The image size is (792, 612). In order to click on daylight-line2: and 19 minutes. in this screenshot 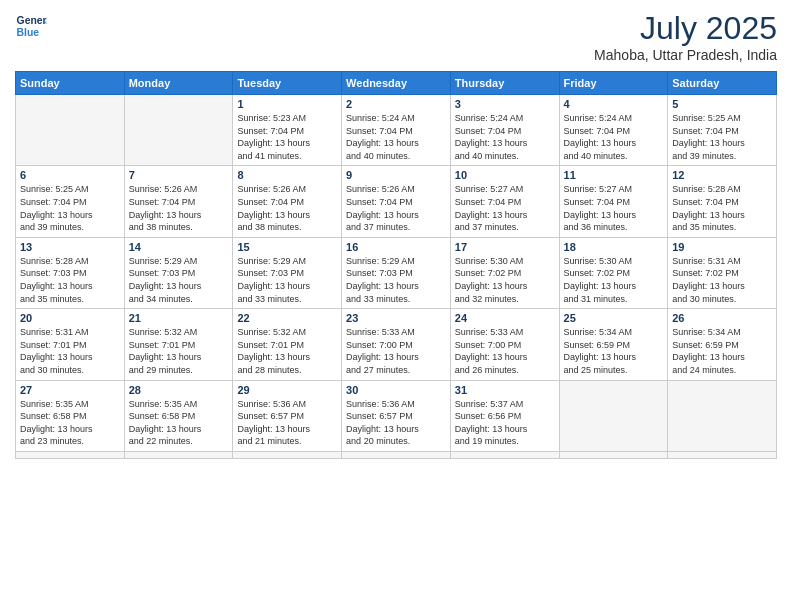, I will do `click(505, 442)`.